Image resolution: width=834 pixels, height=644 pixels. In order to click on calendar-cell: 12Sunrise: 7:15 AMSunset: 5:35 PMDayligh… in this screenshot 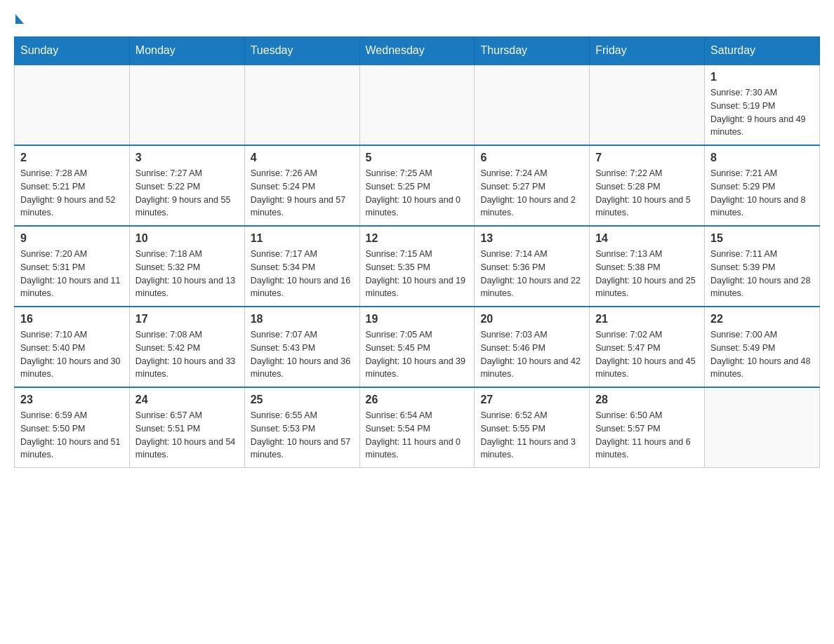, I will do `click(417, 267)`.